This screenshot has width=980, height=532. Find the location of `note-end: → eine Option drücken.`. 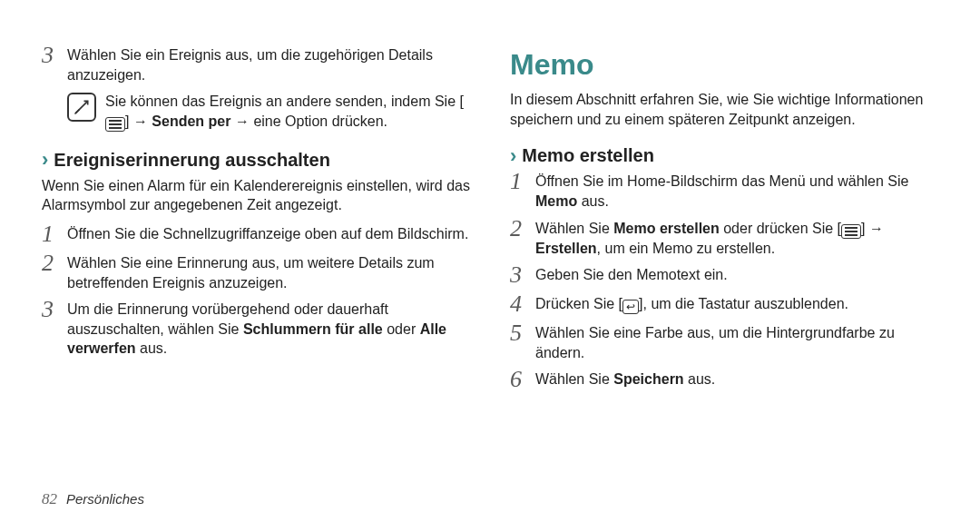

note-end: → eine Option drücken. is located at coordinates (309, 122).